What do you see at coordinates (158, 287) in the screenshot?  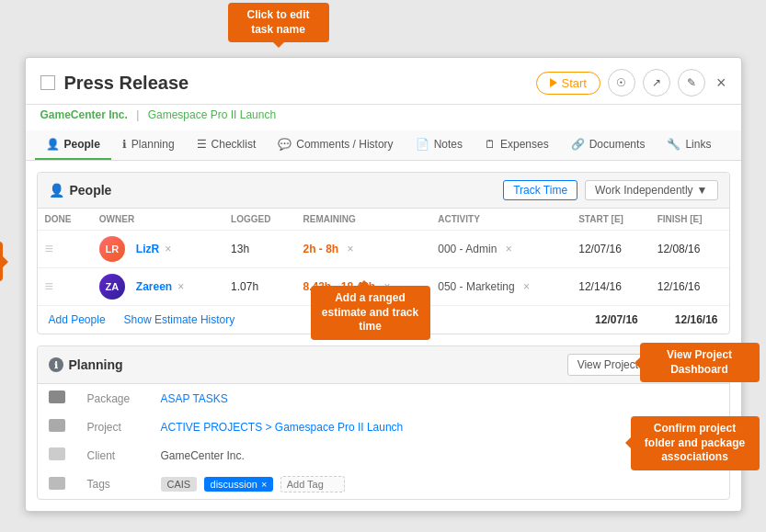 I see `row-owner-2: ZA Zareen ×` at bounding box center [158, 287].